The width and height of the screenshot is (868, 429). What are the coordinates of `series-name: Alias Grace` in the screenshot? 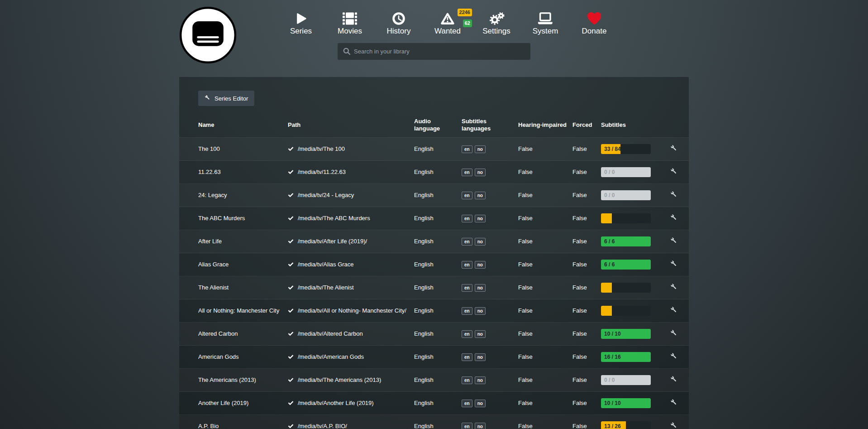 It's located at (234, 265).